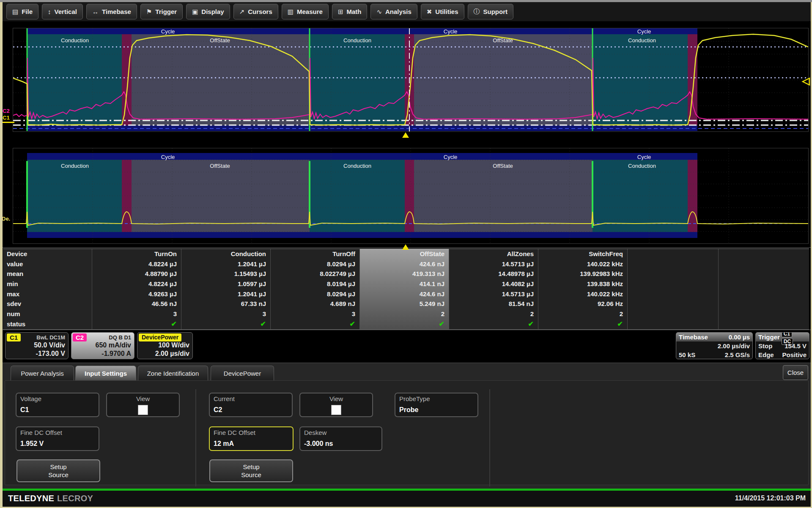  I want to click on c2-offset: -1.9700 A, so click(116, 354).